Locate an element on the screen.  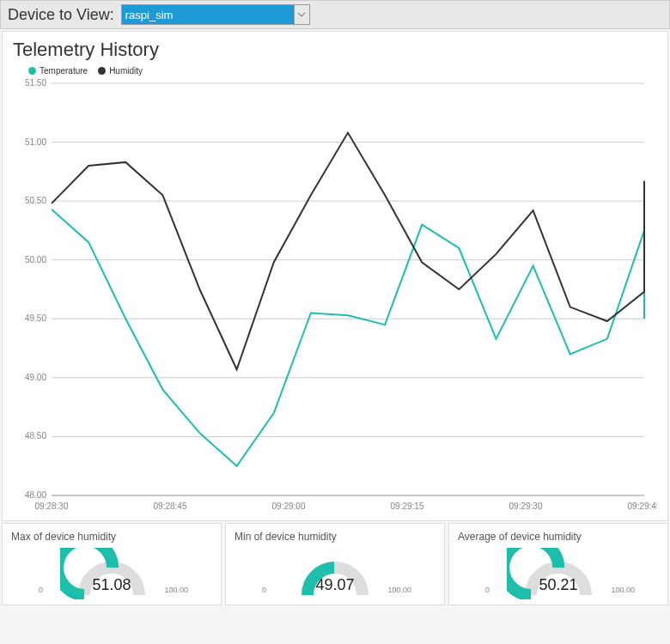
svg-text: 09:29:45 is located at coordinates (643, 507).